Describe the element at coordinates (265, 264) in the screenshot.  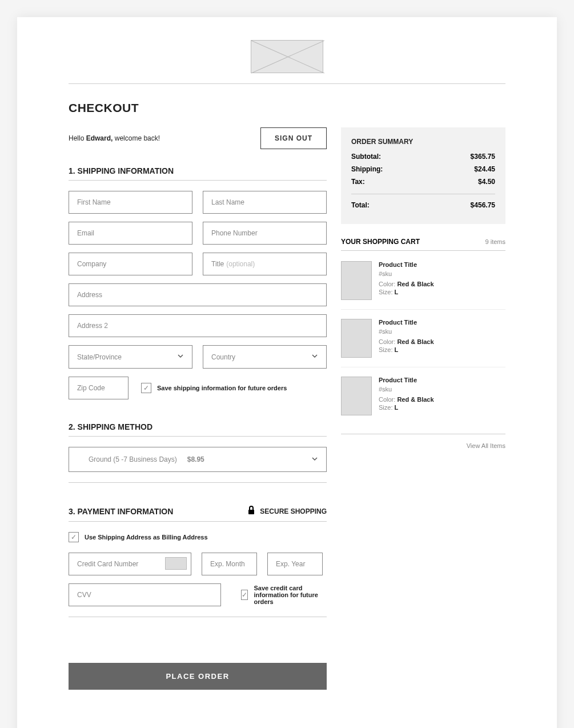
I see `title-input: Title (optional)` at that location.